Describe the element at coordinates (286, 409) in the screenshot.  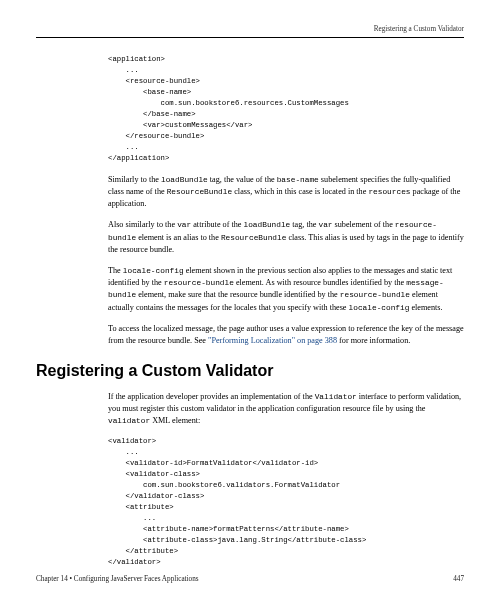
I see `paragraph-5: If the application developer provides an…` at that location.